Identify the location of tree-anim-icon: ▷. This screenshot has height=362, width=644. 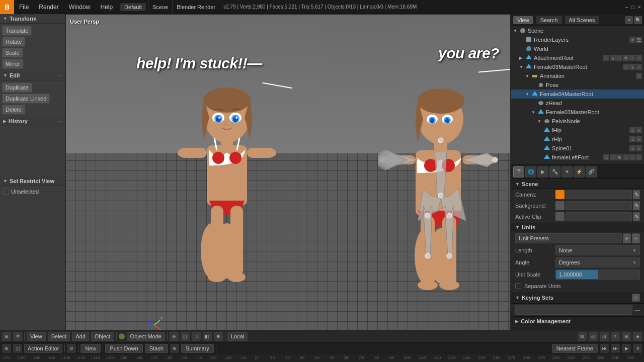
(639, 76).